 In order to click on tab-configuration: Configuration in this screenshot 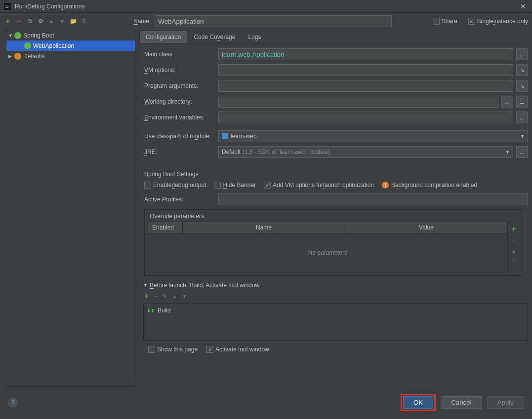, I will do `click(163, 37)`.